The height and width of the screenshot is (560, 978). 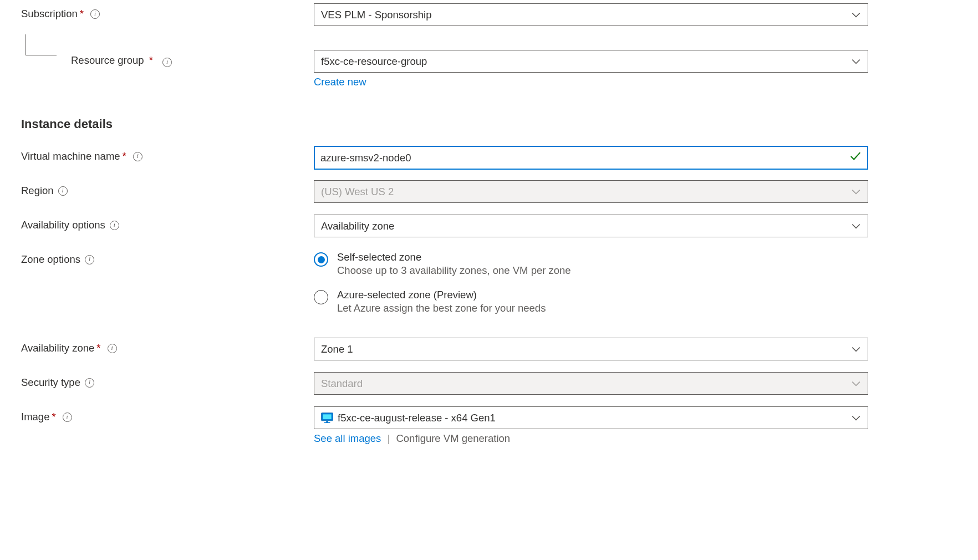 I want to click on vm-icon, so click(x=327, y=418).